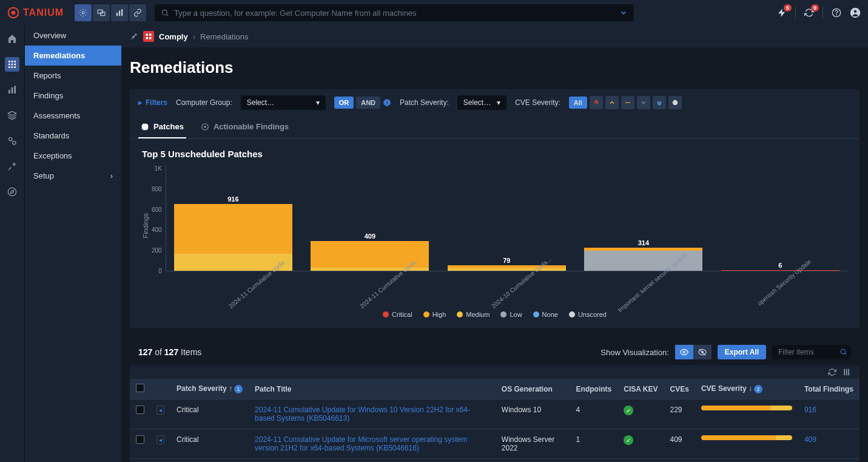  Describe the element at coordinates (372, 389) in the screenshot. I see `col-patch-title: Patch Title` at that location.